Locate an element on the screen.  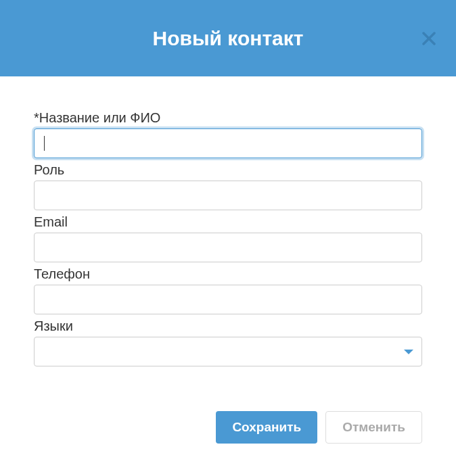
chevron-down-icon is located at coordinates (409, 352).